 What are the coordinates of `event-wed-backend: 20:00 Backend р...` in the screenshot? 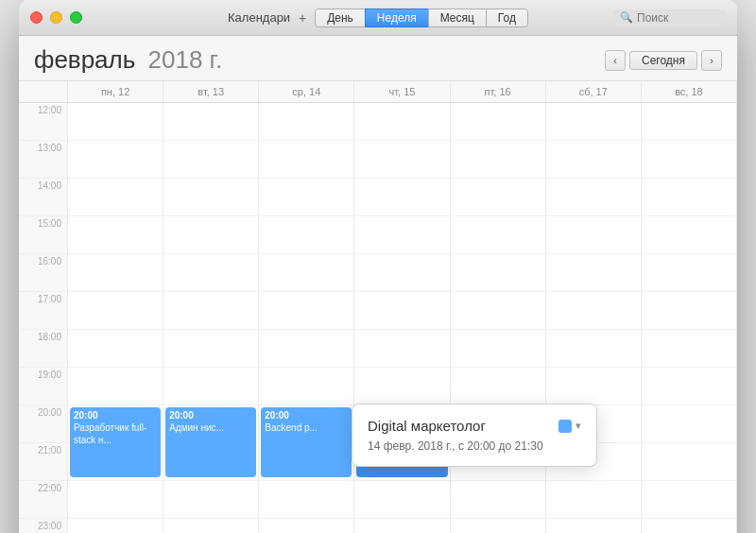 It's located at (306, 442).